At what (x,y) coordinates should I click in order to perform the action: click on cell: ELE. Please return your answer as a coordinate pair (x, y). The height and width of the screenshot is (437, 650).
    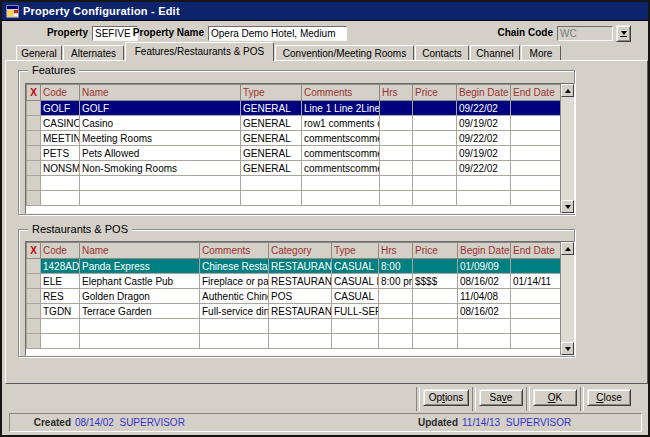
    Looking at the image, I should click on (60, 282).